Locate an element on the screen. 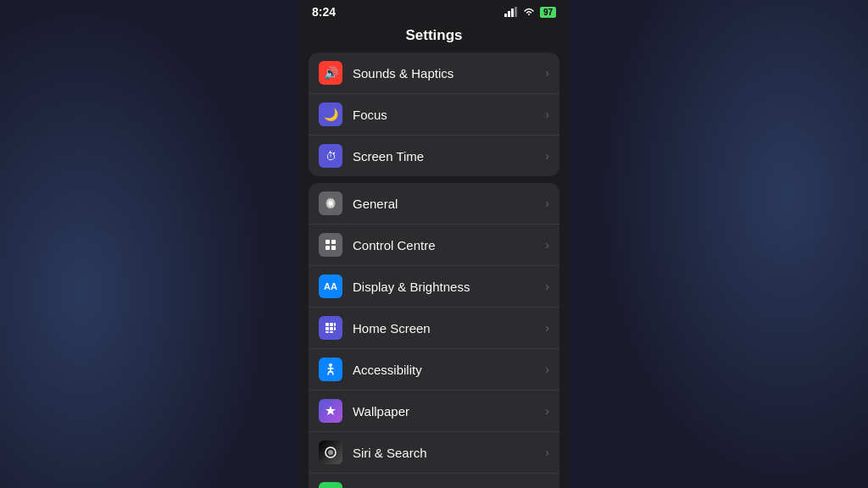 The image size is (868, 488). focus-icon: 🌙 is located at coordinates (331, 114).